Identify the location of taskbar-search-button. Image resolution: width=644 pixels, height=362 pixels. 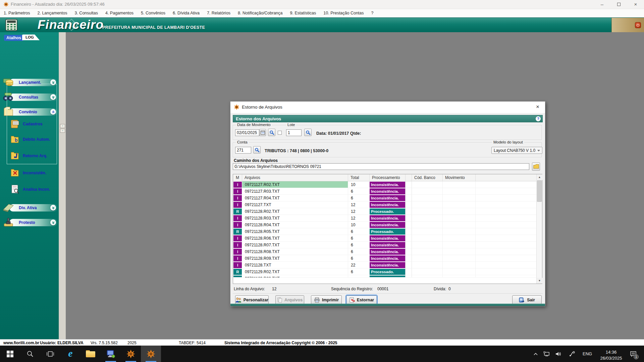
(30, 354).